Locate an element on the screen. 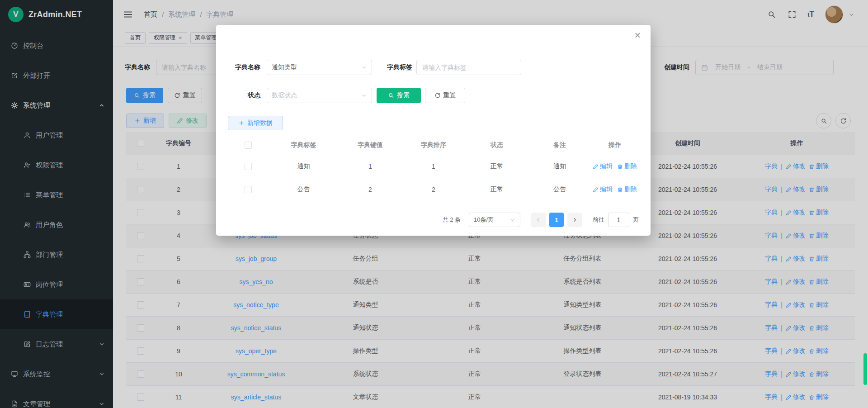 This screenshot has width=868, height=408. cell-dict-label: 公告 is located at coordinates (304, 190).